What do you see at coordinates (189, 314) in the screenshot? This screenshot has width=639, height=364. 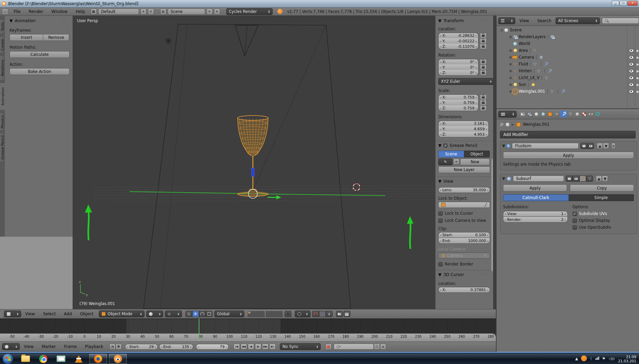 I see `manipulator-axis-icon` at bounding box center [189, 314].